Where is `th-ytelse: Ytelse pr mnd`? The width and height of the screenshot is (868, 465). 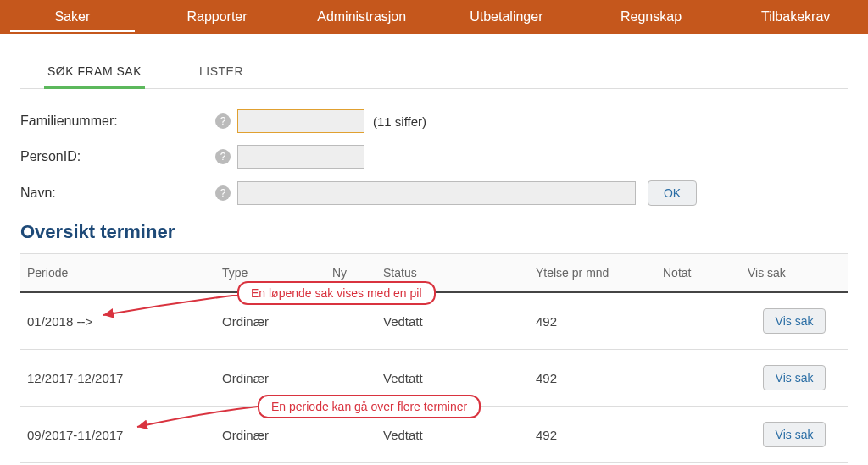
th-ytelse: Ytelse pr mnd is located at coordinates (593, 274).